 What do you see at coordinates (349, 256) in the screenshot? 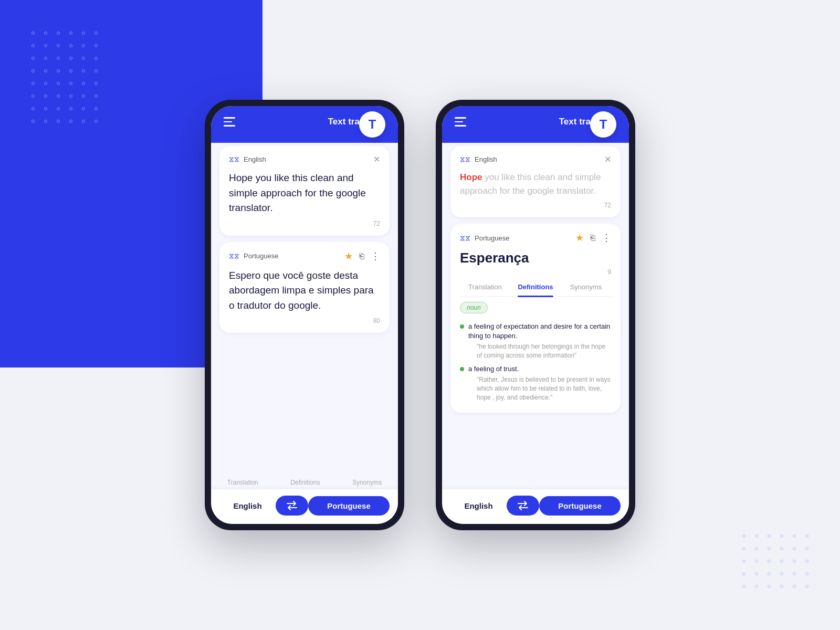
I see `star-icon-1: ★` at bounding box center [349, 256].